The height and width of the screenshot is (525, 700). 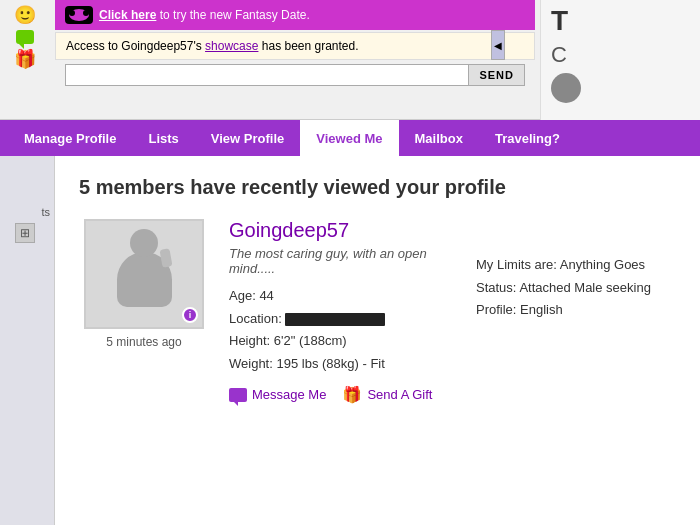 What do you see at coordinates (496, 288) in the screenshot?
I see `status-label: Status:` at bounding box center [496, 288].